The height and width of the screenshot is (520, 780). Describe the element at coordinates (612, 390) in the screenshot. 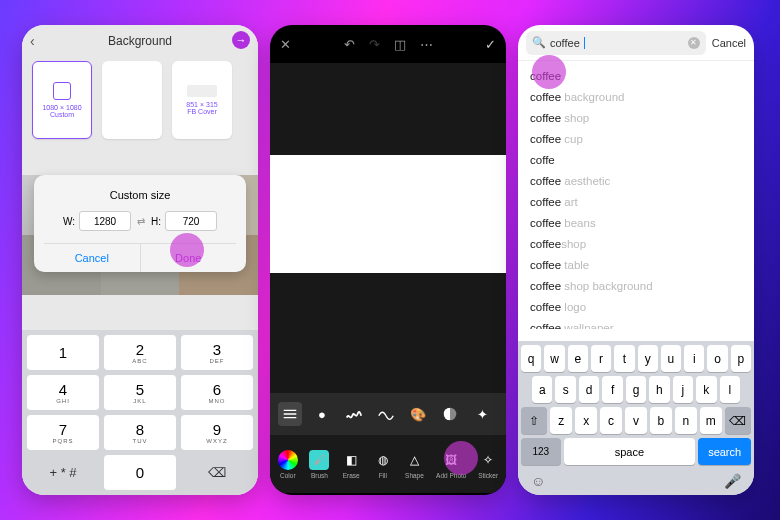

I see `key-f: f` at that location.